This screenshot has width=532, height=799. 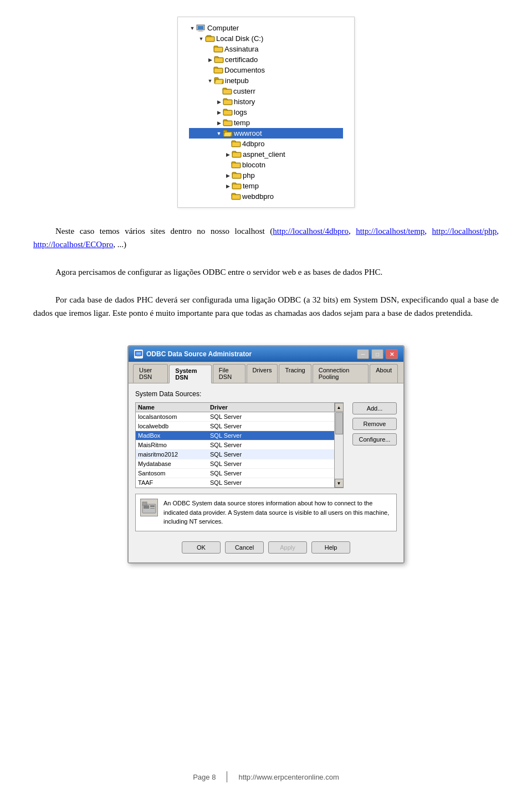 I want to click on tree-item-temp2: ▶ temp, so click(x=266, y=186).